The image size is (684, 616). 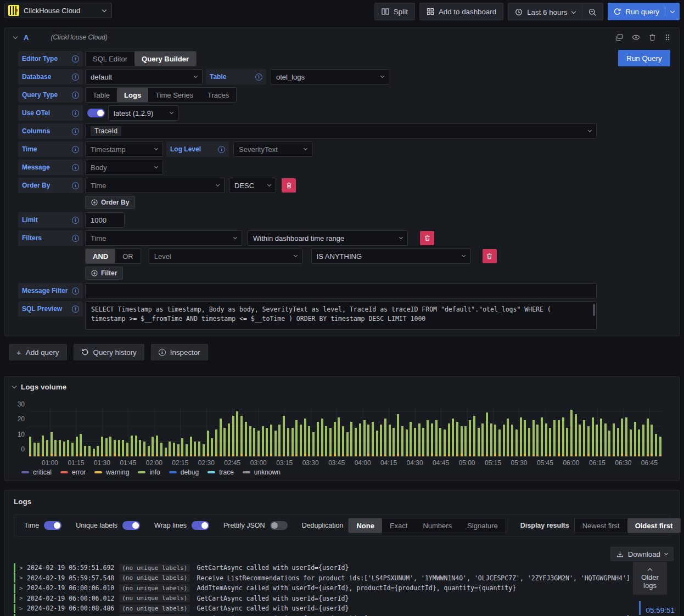 I want to click on message-column-select: Body, so click(x=124, y=167).